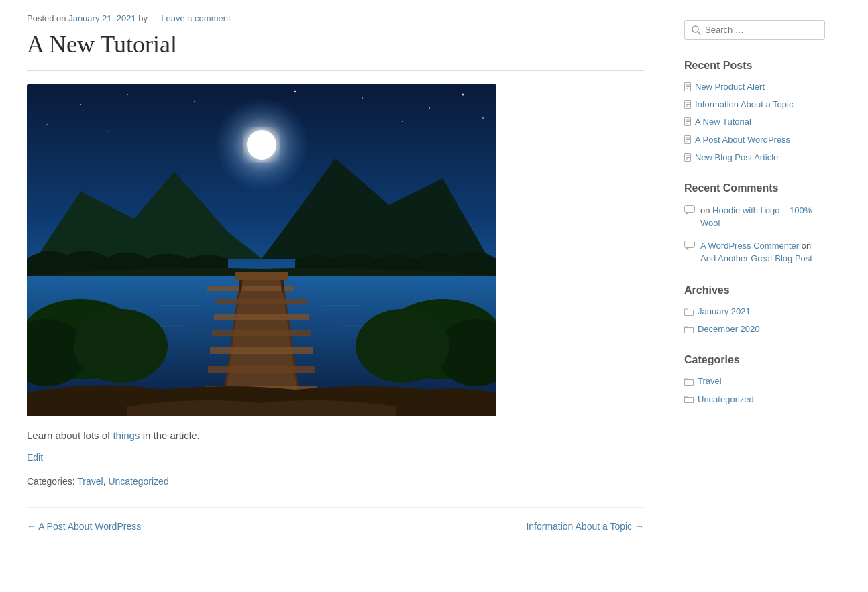  Describe the element at coordinates (755, 360) in the screenshot. I see `categories-title: Categories` at that location.